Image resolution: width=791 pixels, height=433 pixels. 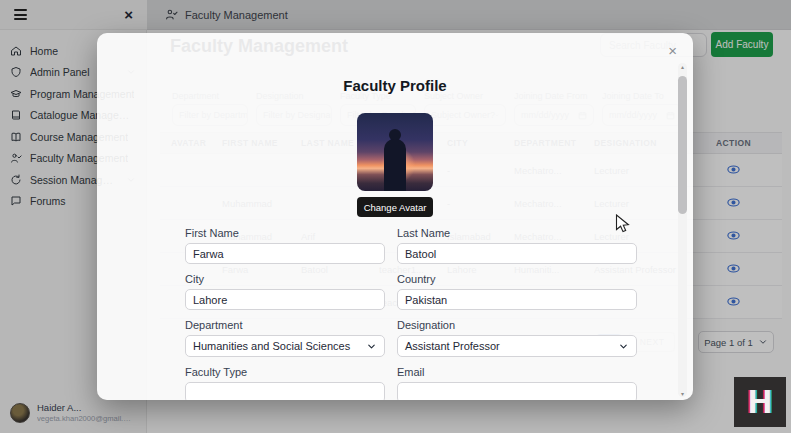 I want to click on watermark-letter: H, so click(x=760, y=402).